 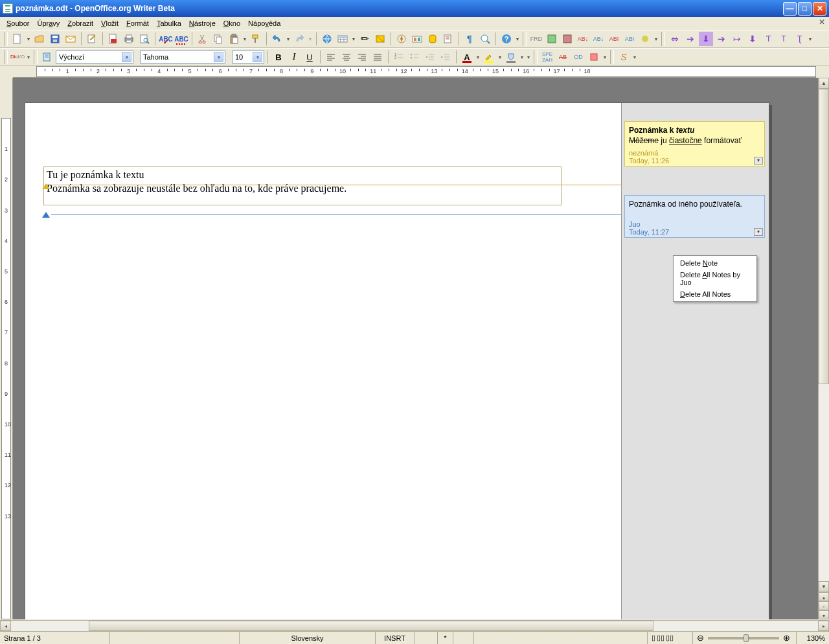 I want to click on arrow3-icon: ⬇, so click(x=706, y=39).